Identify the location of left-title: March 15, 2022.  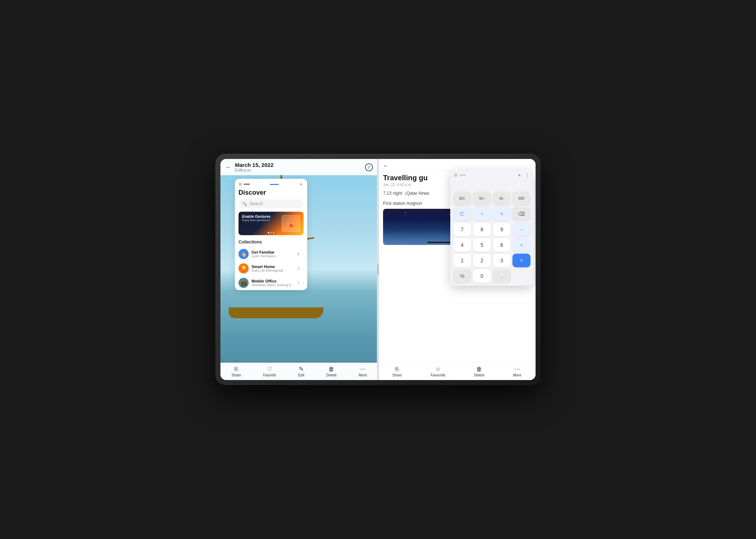
(254, 165).